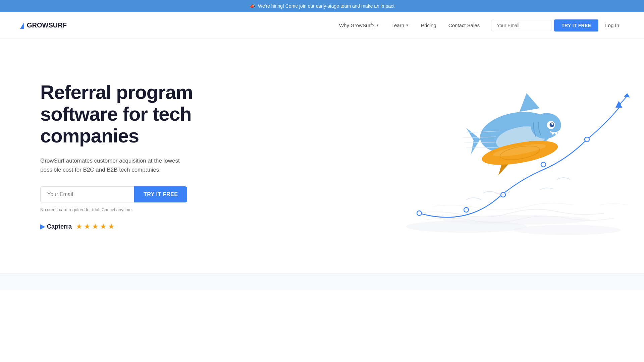  Describe the element at coordinates (79, 227) in the screenshot. I see `star-1: ★` at that location.